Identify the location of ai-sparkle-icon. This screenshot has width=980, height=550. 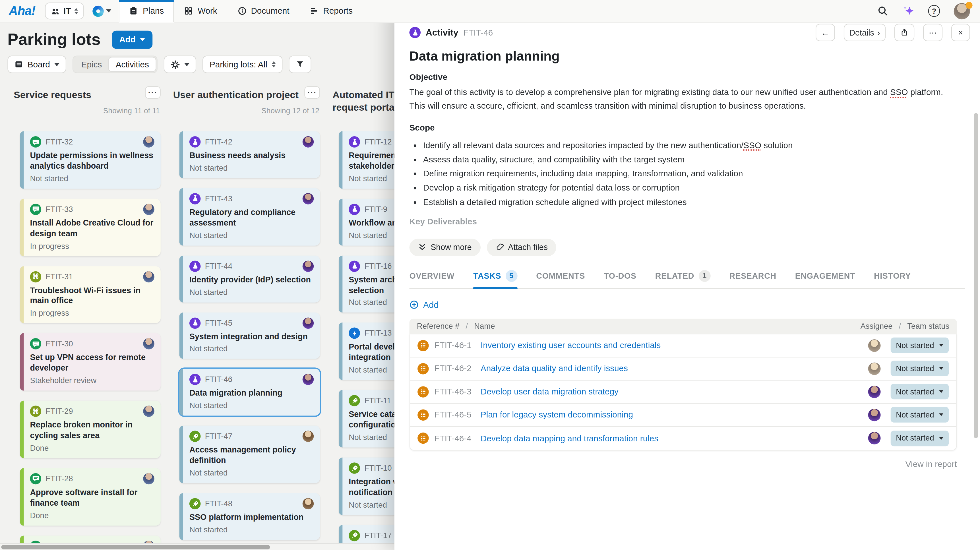
(908, 11).